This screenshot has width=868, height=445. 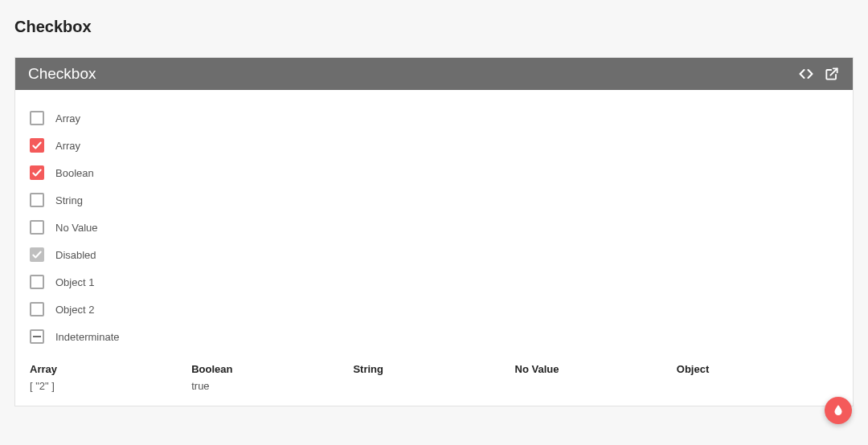 What do you see at coordinates (37, 200) in the screenshot?
I see `checkbox-string` at bounding box center [37, 200].